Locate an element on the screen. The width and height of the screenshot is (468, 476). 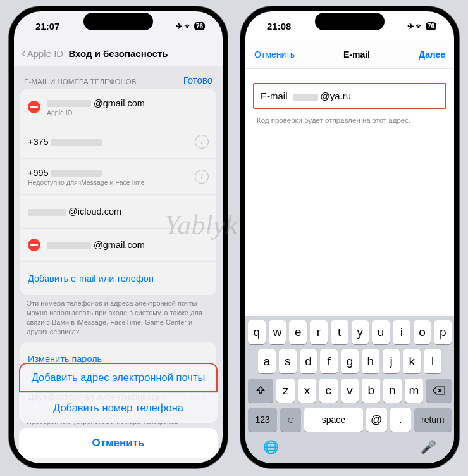
add-contact-button: Добавить e-mail или телефон is located at coordinates (118, 279).